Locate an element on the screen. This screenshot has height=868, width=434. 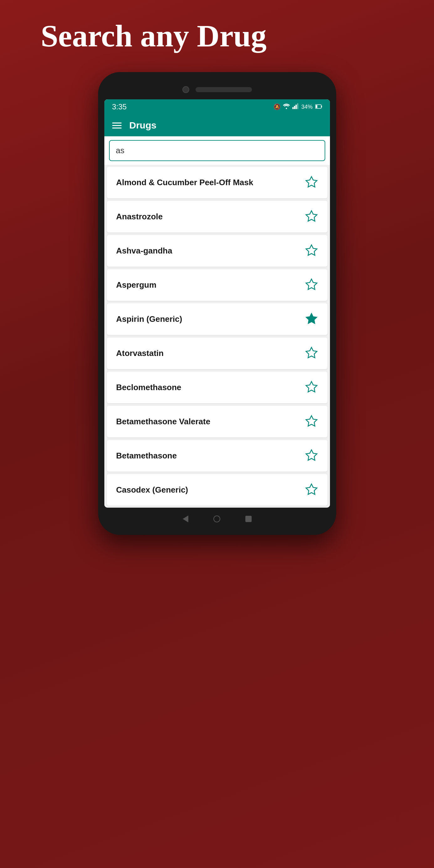
signal-icon is located at coordinates (296, 107).